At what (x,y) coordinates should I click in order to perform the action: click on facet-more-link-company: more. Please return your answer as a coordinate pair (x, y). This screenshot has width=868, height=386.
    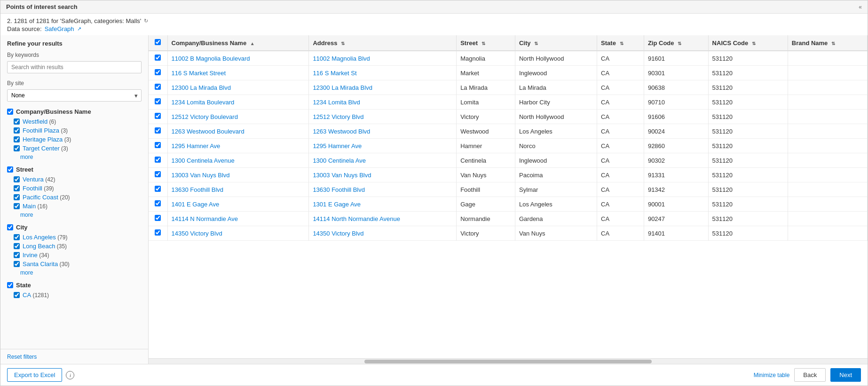
    Looking at the image, I should click on (74, 157).